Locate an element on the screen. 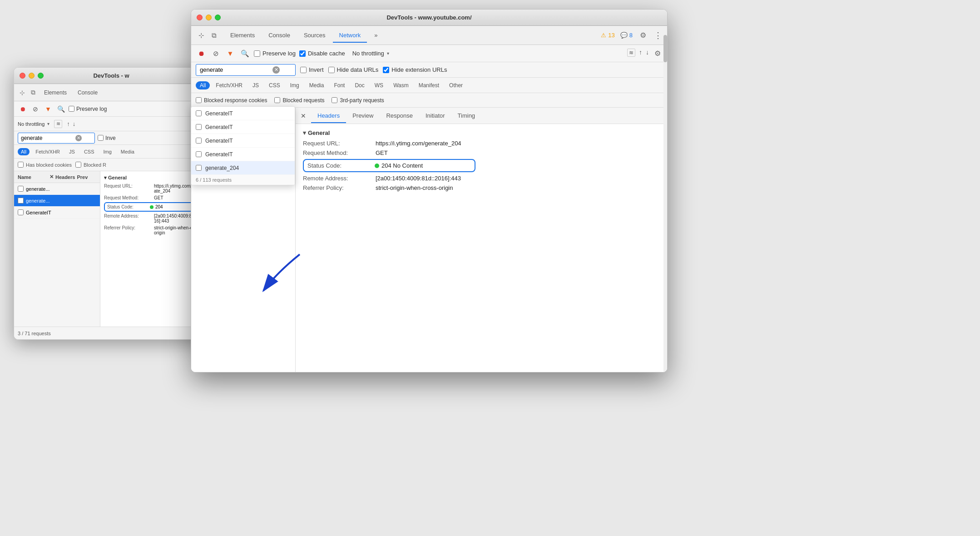  back-record-btn: ⏺ is located at coordinates (23, 109).